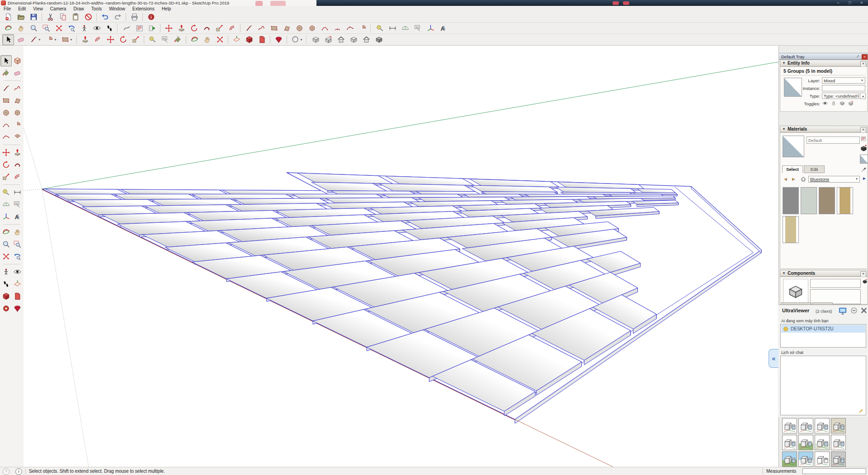 The image size is (868, 475). What do you see at coordinates (844, 80) in the screenshot?
I see `layer-dropdown: Mixed▼` at bounding box center [844, 80].